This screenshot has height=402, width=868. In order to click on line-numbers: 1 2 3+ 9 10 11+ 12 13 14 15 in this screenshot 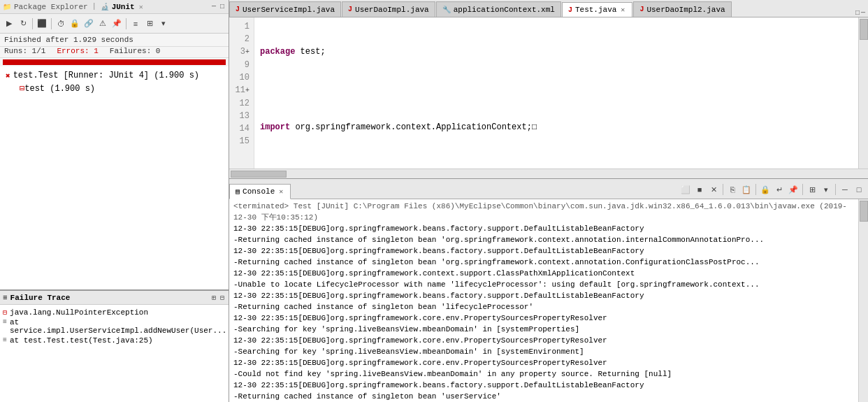, I will do `click(242, 93)`.